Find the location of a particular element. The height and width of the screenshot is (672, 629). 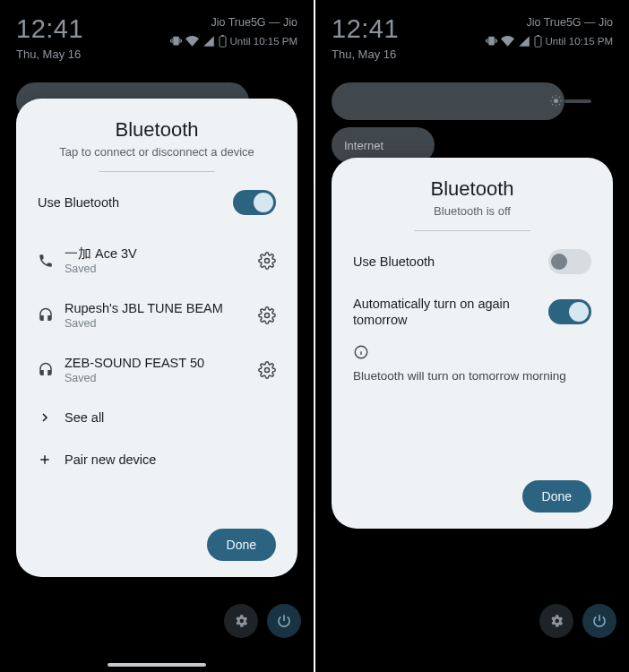

info-text: Bluetooth will turn on tomorrow morning is located at coordinates (472, 376).